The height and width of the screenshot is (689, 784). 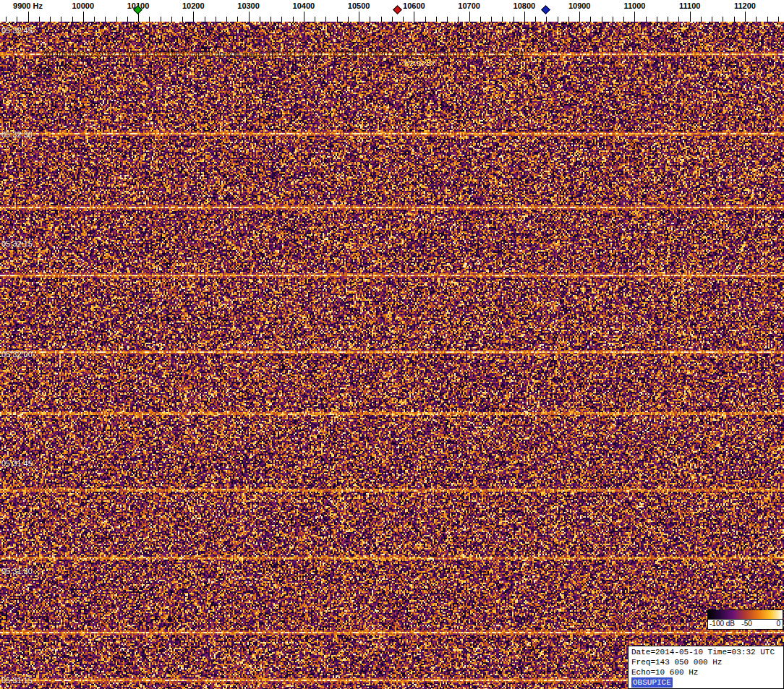 What do you see at coordinates (17, 244) in the screenshot?
I see `time-label: 05:32:15` at bounding box center [17, 244].